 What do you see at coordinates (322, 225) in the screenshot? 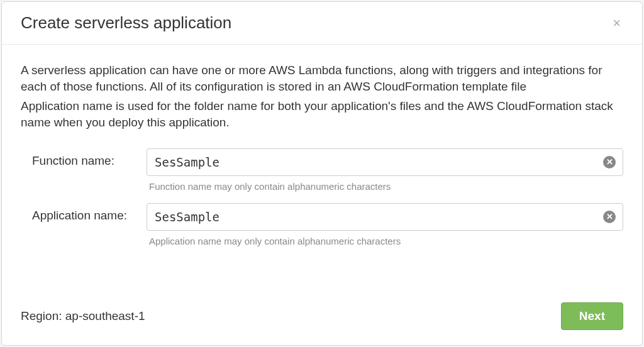
I see `application-name-row: Application name: ✕ Application name may…` at bounding box center [322, 225].